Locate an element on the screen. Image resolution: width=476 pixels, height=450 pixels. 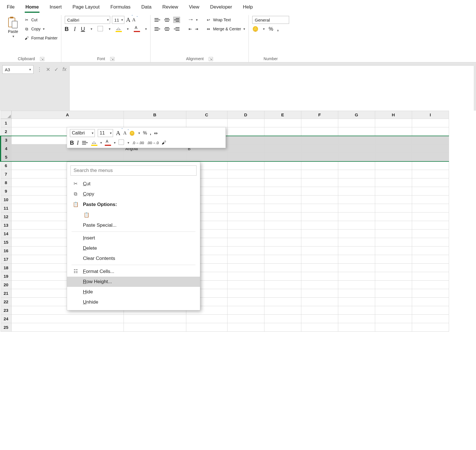
col-header-H: H is located at coordinates (393, 115).